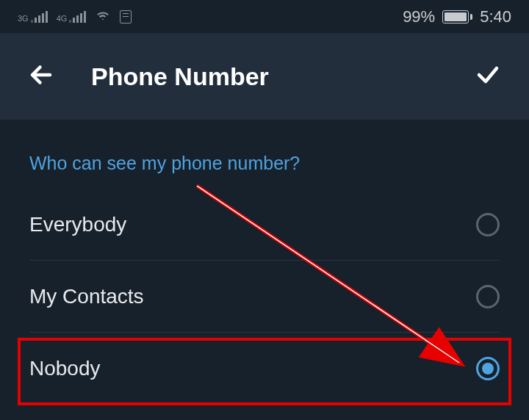 Image resolution: width=529 pixels, height=420 pixels. Describe the element at coordinates (65, 369) in the screenshot. I see `option-label: Nobody` at that location.